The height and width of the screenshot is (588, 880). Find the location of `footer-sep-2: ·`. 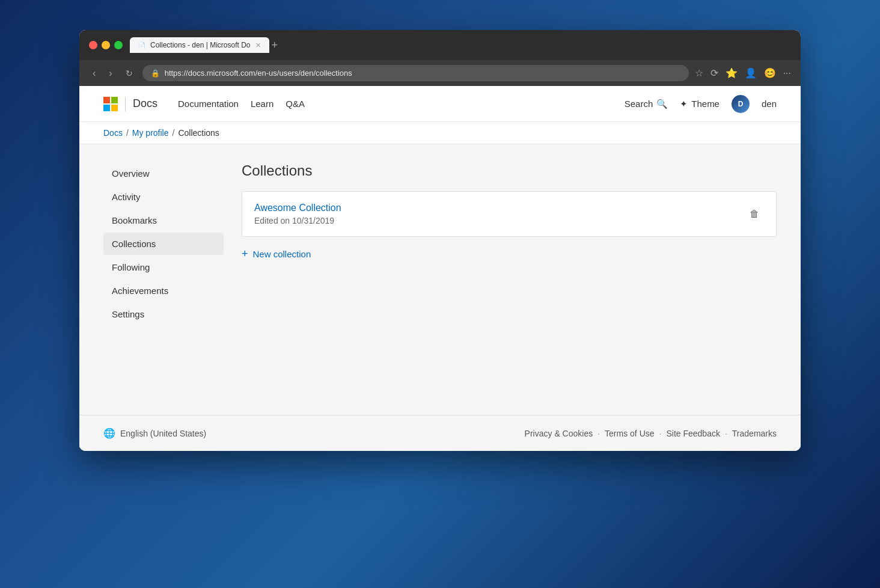

footer-sep-2: · is located at coordinates (661, 433).